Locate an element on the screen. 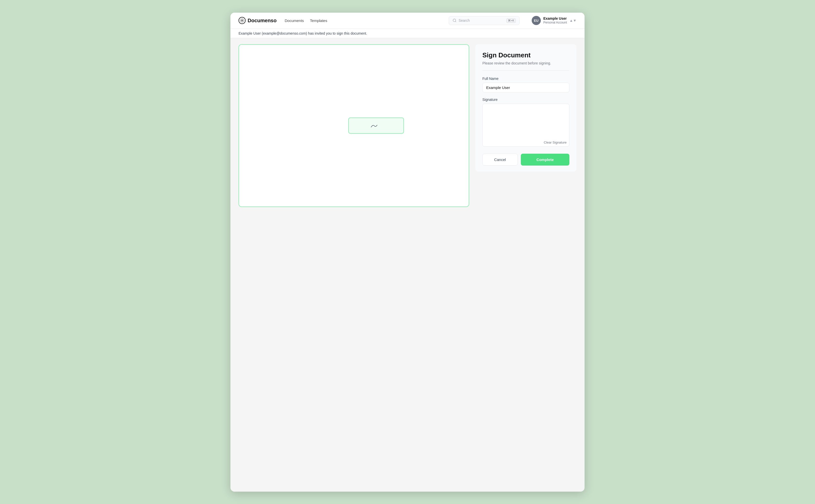 This screenshot has height=504, width=815. user-account: Personal Account is located at coordinates (555, 23).